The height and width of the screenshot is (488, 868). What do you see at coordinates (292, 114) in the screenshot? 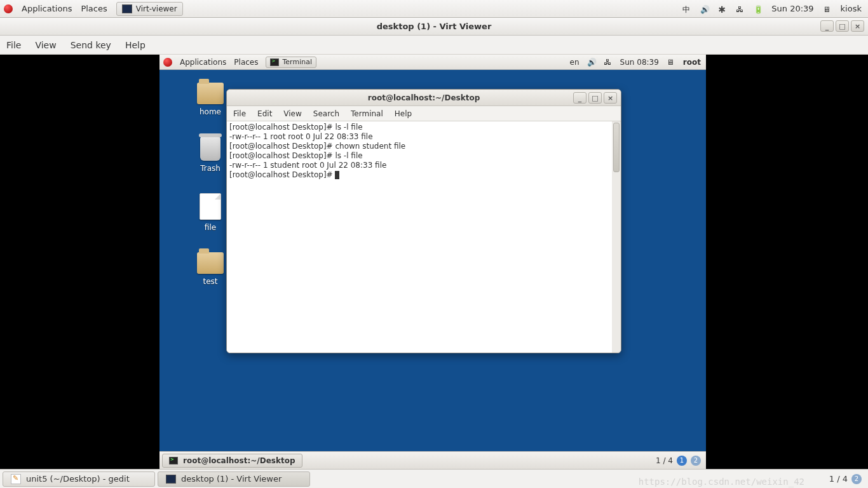
I see `terminal-menu-view: View` at bounding box center [292, 114].